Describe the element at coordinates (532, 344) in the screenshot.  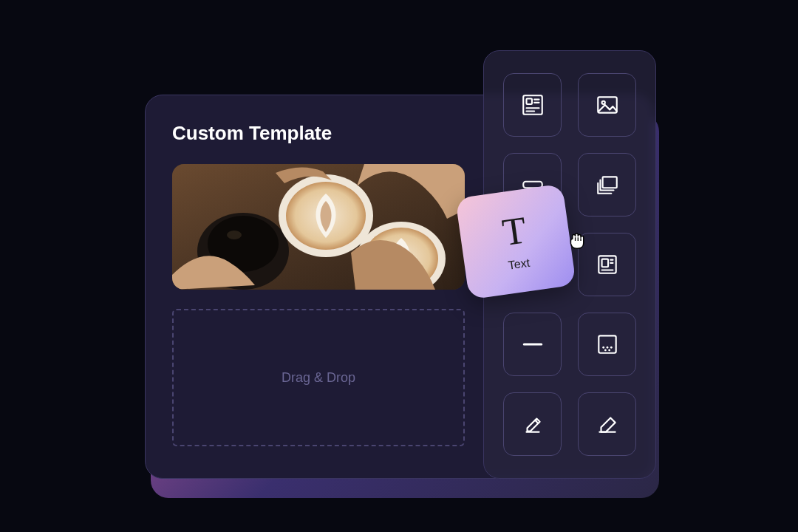
I see `tool-divider` at that location.